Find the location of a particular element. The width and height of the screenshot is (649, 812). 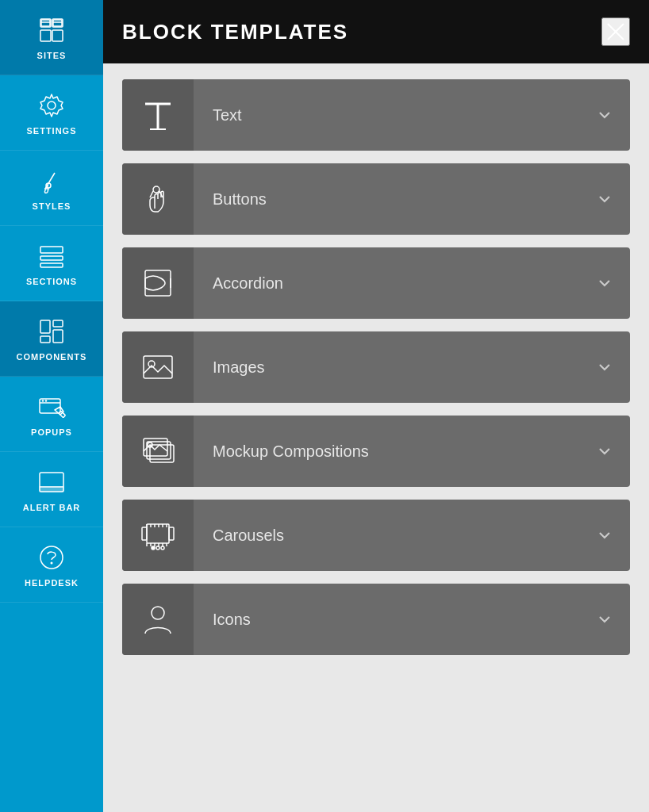

accordion-label-area: Accordion is located at coordinates (386, 283).